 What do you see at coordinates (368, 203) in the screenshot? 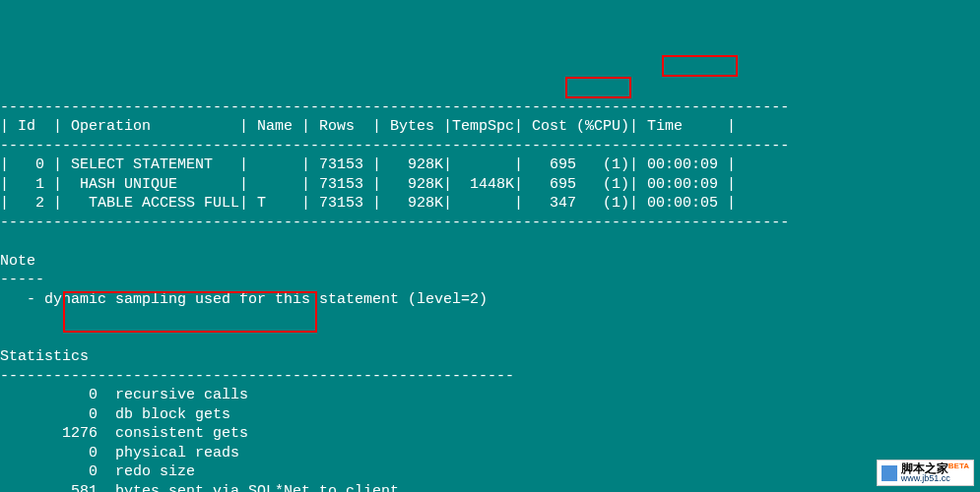
I see `plan-row-2: | 2 | TABLE ACCESS FULL| T | 73153 | 928…` at bounding box center [368, 203].